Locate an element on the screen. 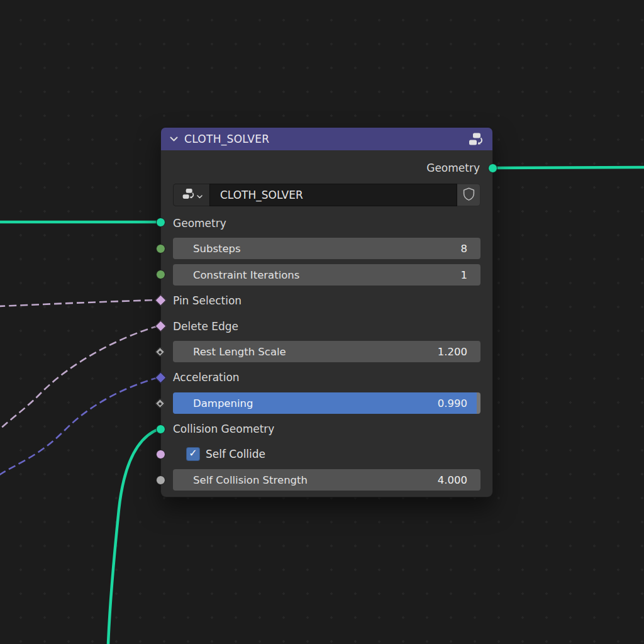 The image size is (644, 644). dampening-slider: Dampening 0.990 is located at coordinates (327, 403).